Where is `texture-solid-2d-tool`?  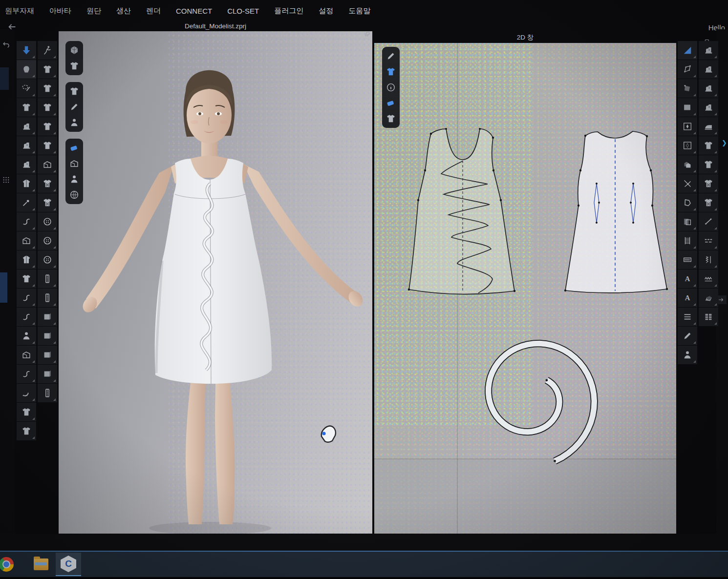
texture-solid-2d-tool is located at coordinates (708, 203).